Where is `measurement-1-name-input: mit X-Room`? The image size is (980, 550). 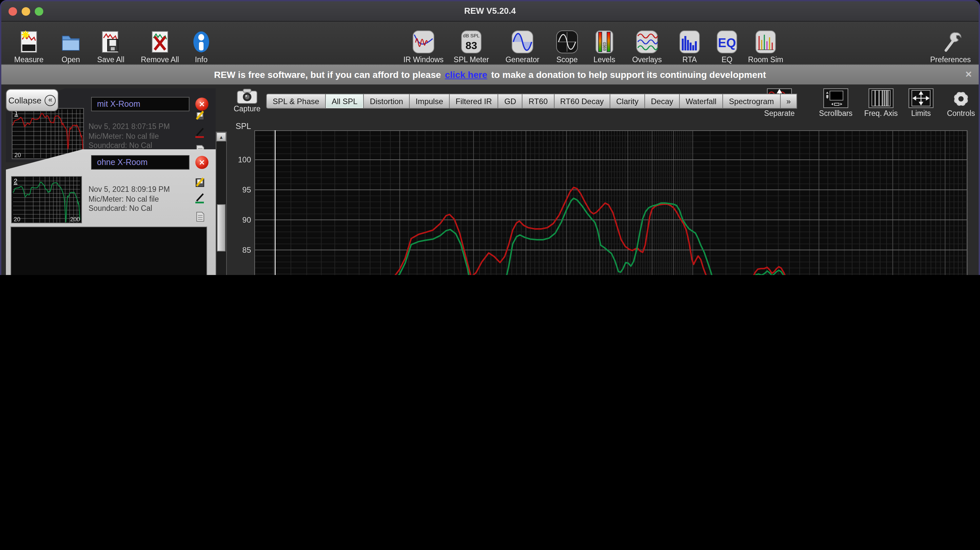 measurement-1-name-input: mit X-Room is located at coordinates (140, 104).